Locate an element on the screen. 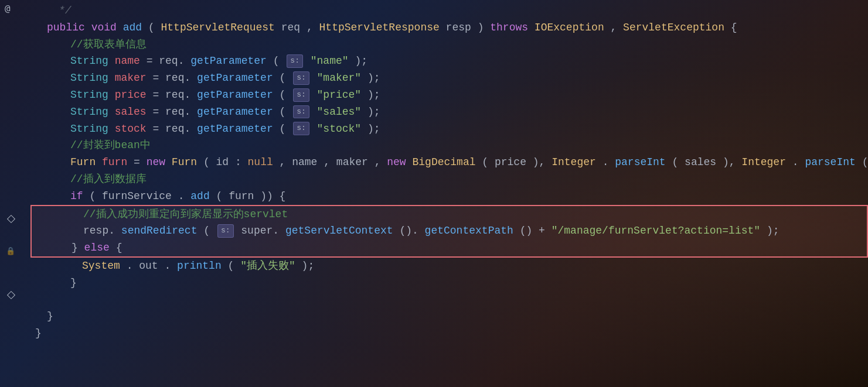 The width and height of the screenshot is (868, 387). token-comma1: , is located at coordinates (313, 28).